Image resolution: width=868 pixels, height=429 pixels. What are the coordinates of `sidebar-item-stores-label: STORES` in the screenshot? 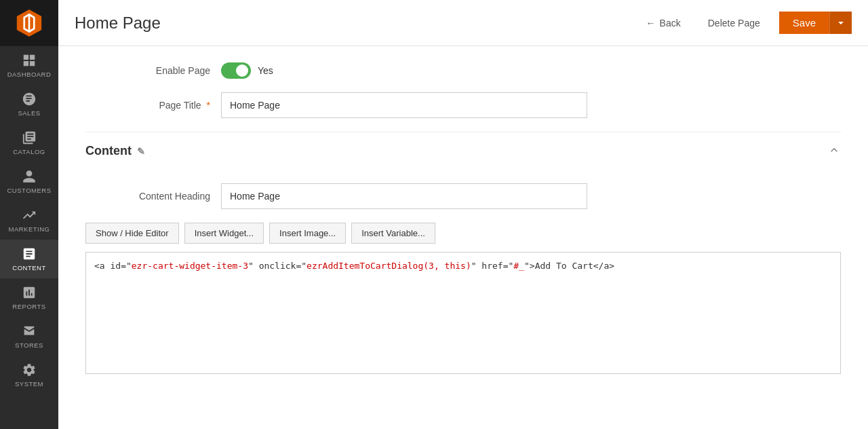 It's located at (29, 345).